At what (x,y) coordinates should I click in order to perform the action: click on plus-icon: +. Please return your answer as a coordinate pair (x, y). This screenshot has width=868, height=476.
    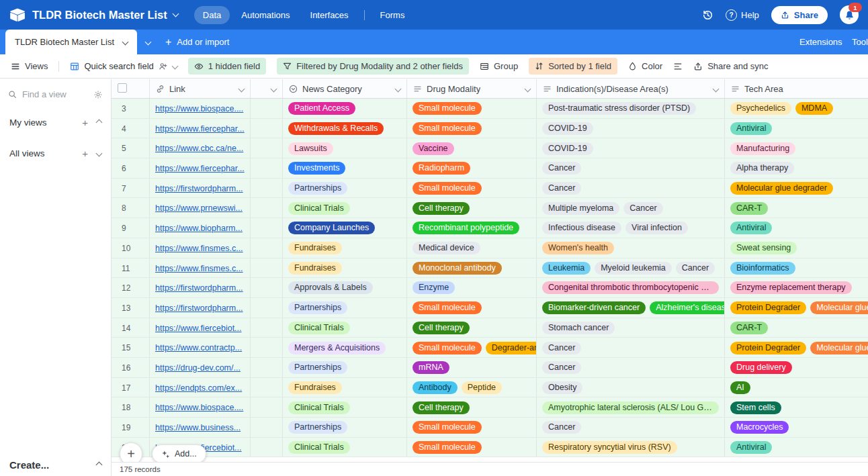
    Looking at the image, I should click on (85, 122).